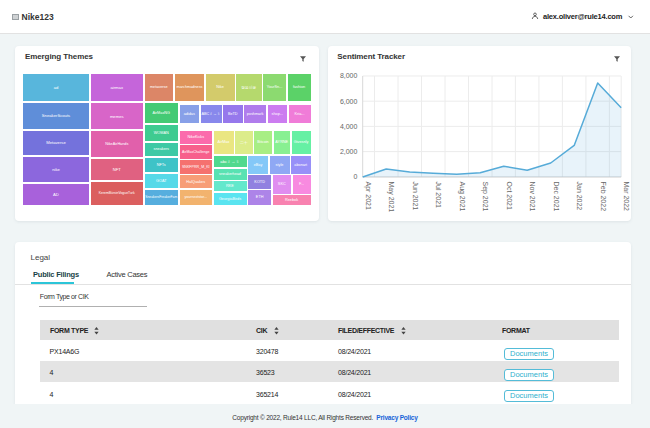 The height and width of the screenshot is (428, 650). Describe the element at coordinates (349, 76) in the screenshot. I see `svg-text: 8,000` at that location.